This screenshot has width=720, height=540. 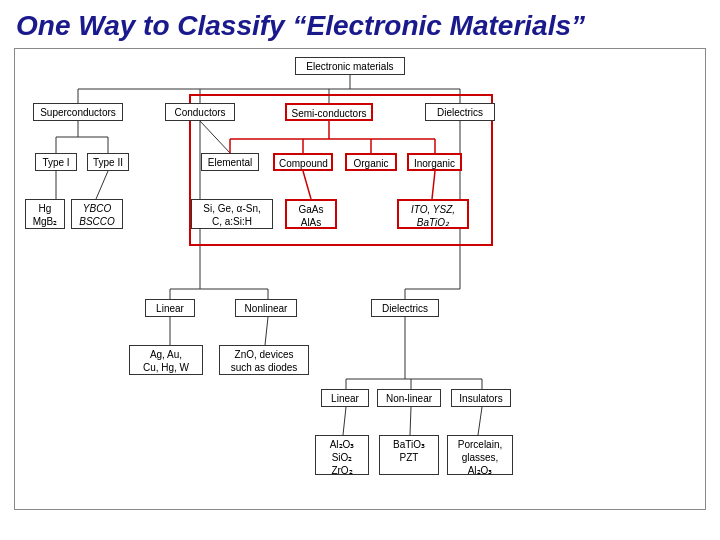 I want to click on node-organic: Organic, so click(x=371, y=162).